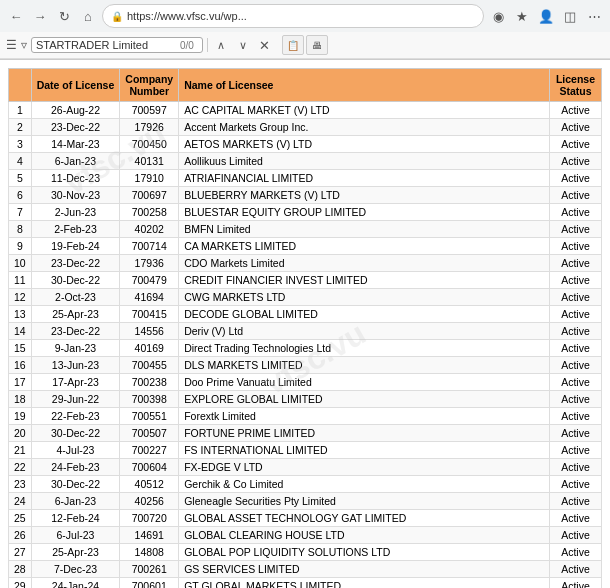  Describe the element at coordinates (306, 128) in the screenshot. I see `table-row: 2 23-Dec-22 17926 Accent Markets Group I…` at that location.